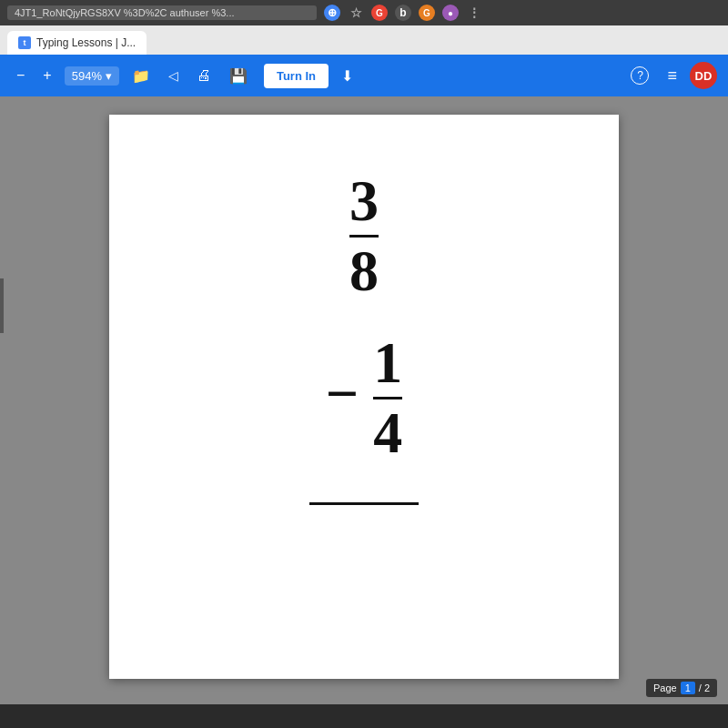 The image size is (728, 728). What do you see at coordinates (76, 43) in the screenshot?
I see `active-tab: t Typing Lessons | J...` at bounding box center [76, 43].